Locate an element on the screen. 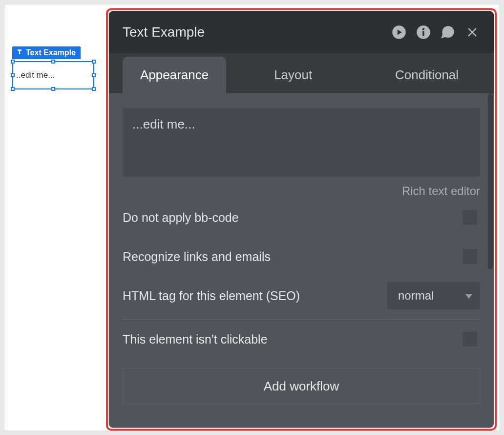 The width and height of the screenshot is (504, 435). panel-header: Text Example is located at coordinates (301, 32).